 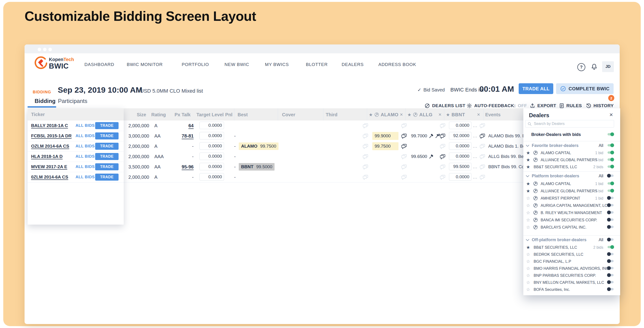 What do you see at coordinates (51, 136) in the screenshot?
I see `ticker-link: FCBSL 2015-1A DR` at bounding box center [51, 136].